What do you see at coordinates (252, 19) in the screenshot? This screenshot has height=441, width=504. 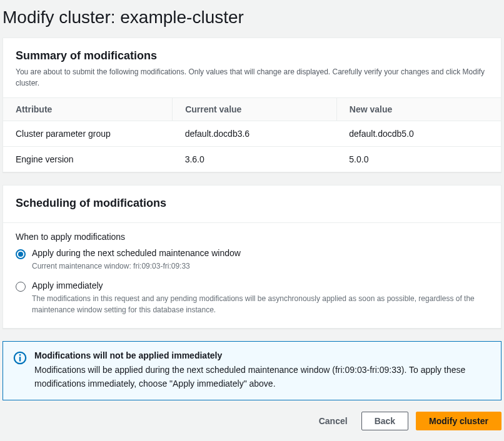 I see `page-title: Modify cluster: example-cluster` at bounding box center [252, 19].